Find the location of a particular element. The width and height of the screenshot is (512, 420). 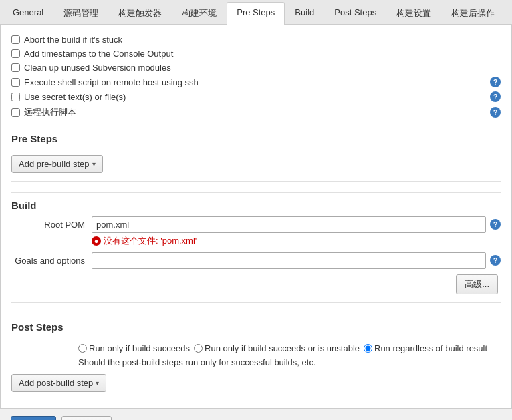

checkbox-cleanup-label: Clean up unused Subversion modules is located at coordinates (98, 68).